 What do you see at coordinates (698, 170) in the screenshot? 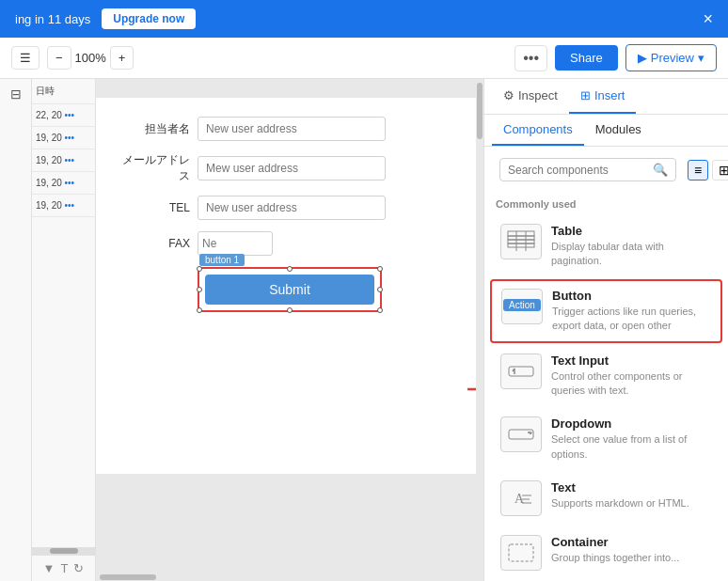
I see `list-view-button: ≡` at bounding box center [698, 170].